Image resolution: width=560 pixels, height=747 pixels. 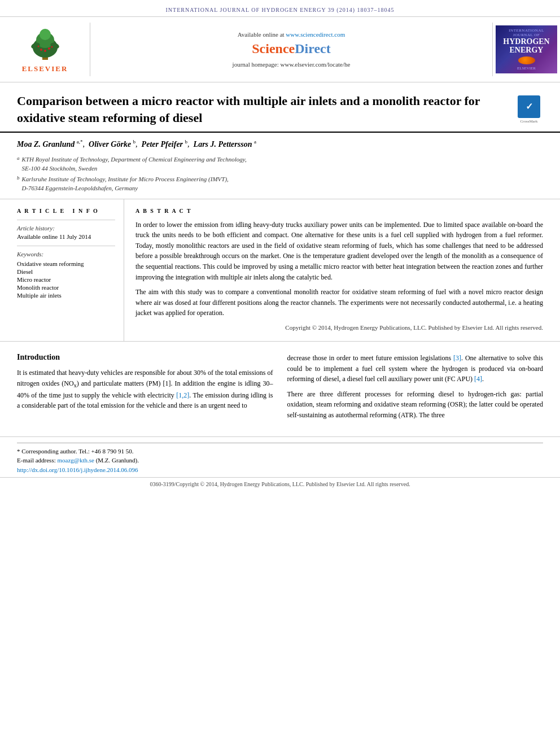 What do you see at coordinates (280, 184) in the screenshot?
I see `affiliation-b: b Karlsruhe Institute of Technology, Ins…` at bounding box center [280, 184].